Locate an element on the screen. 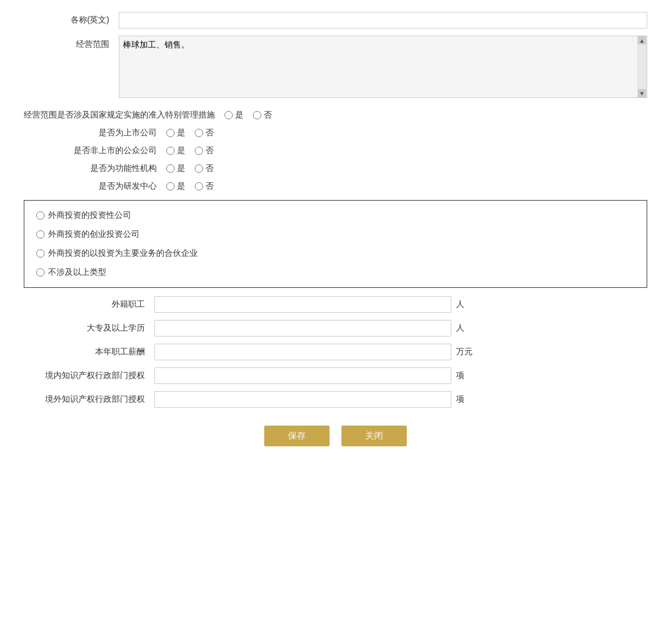 Image resolution: width=671 pixels, height=644 pixels. domestic-ip-input is located at coordinates (303, 376).